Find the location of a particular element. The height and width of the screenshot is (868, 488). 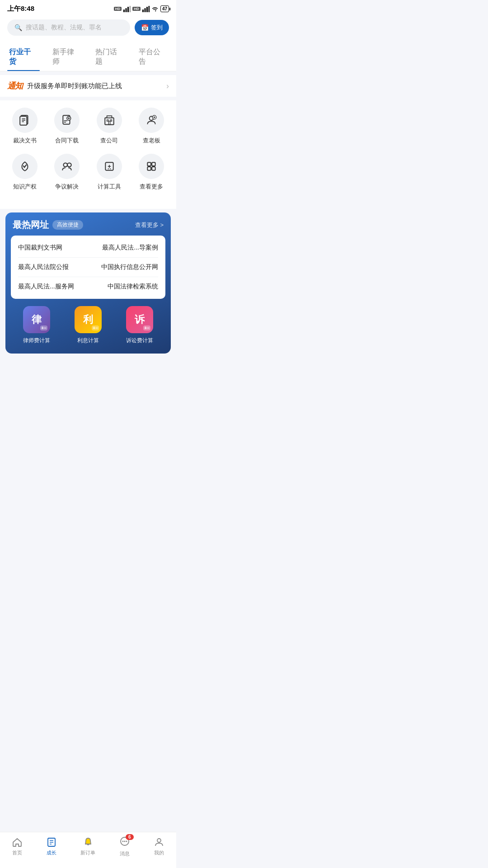

boss-icon is located at coordinates (151, 120).